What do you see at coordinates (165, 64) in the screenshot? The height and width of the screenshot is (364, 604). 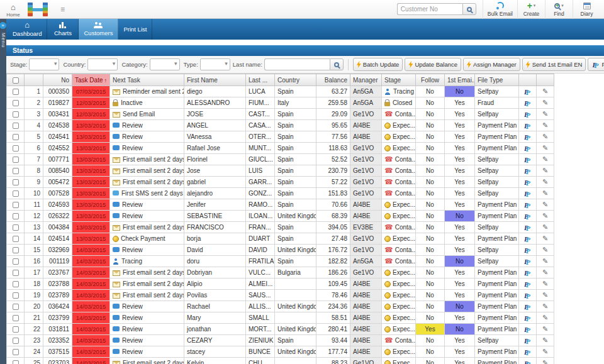 I see `category-select` at bounding box center [165, 64].